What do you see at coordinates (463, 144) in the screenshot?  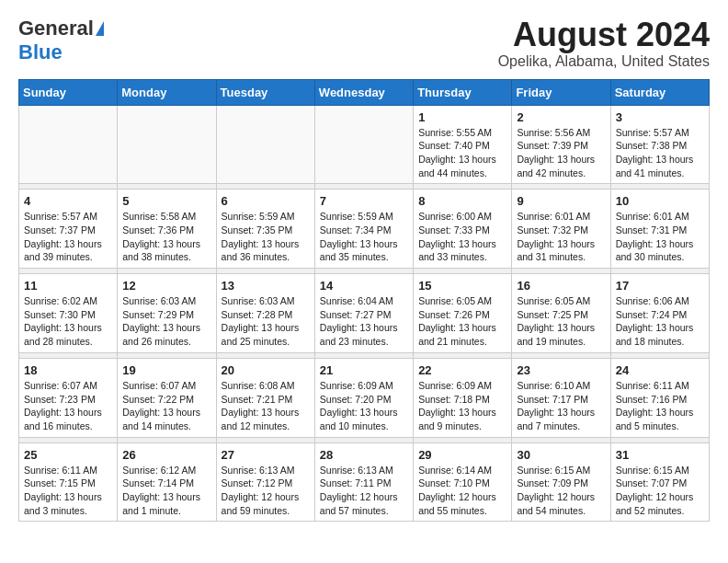 I see `calendar-cell: 1 Sunrise: 5:55 AMSunset: 7:40 PMDayligh…` at bounding box center [463, 144].